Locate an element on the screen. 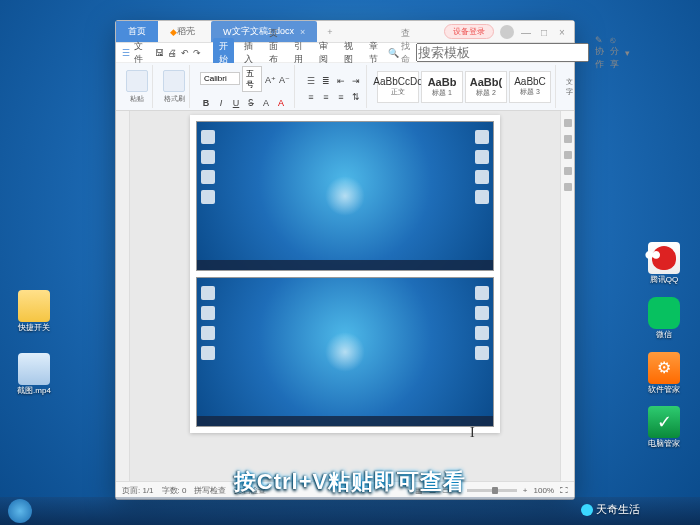 The width and height of the screenshot is (700, 525). menu-file: 文件 is located at coordinates (138, 53).